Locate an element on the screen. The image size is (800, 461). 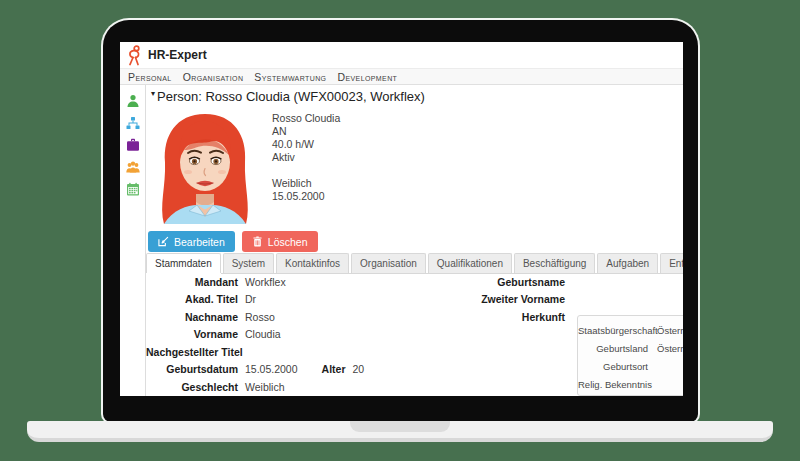
field-value: 15.05.2000 is located at coordinates (272, 369).